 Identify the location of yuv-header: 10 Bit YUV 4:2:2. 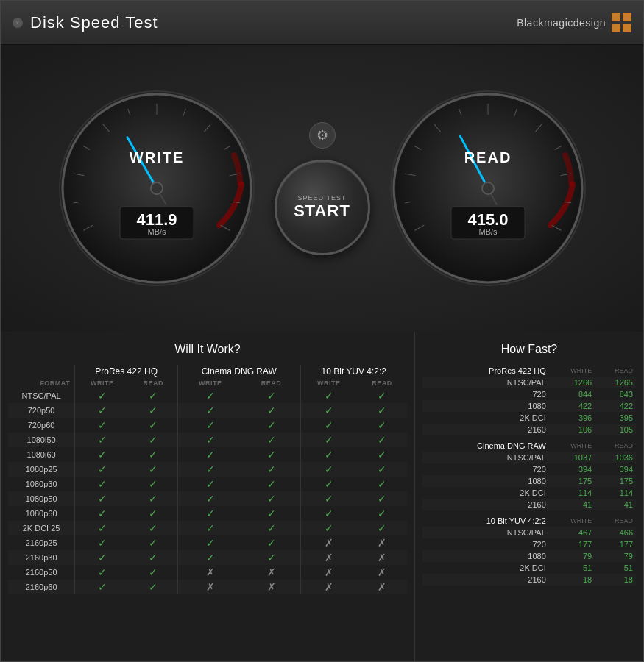
(353, 371).